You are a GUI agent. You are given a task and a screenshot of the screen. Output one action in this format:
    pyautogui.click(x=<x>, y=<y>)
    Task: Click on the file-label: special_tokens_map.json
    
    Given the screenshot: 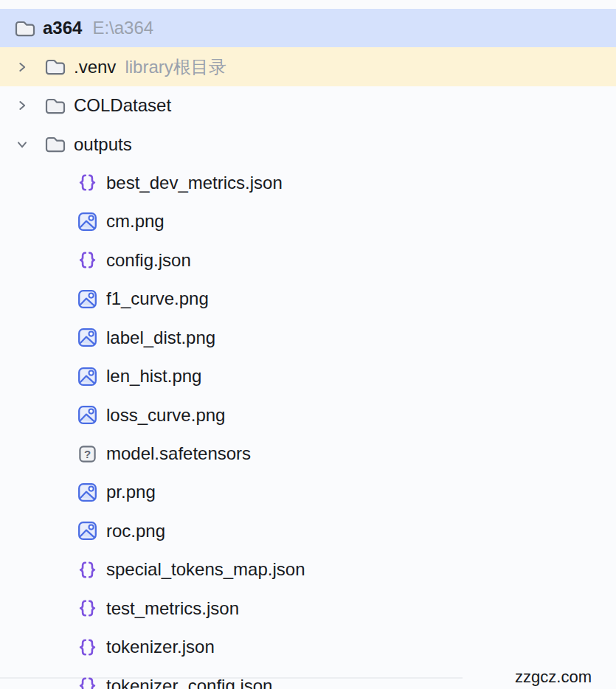 What is the action you would take?
    pyautogui.click(x=206, y=569)
    